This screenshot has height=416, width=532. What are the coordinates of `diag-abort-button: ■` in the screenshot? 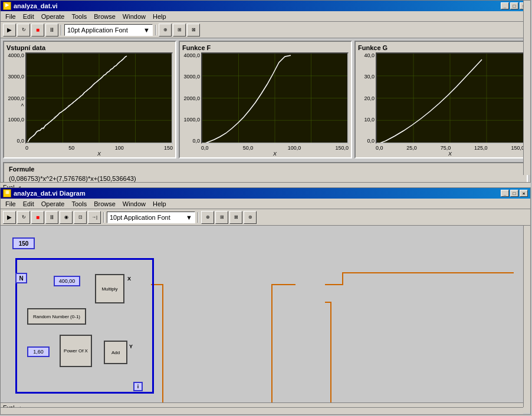 It's located at (38, 217).